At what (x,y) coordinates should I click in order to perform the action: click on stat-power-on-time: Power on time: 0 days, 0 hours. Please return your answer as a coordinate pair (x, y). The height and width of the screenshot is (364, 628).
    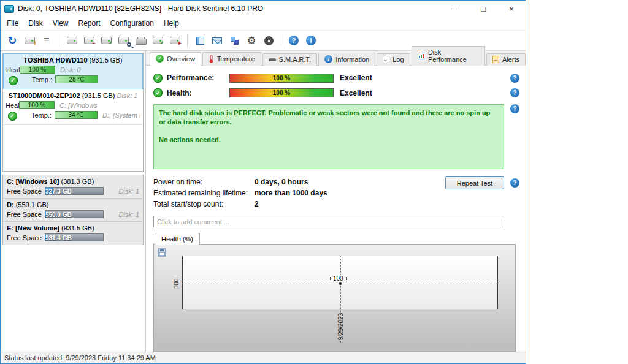
    Looking at the image, I should click on (299, 182).